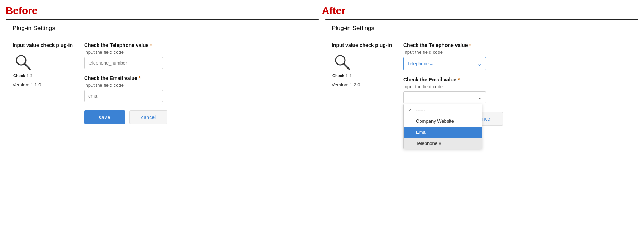 This screenshot has height=231, width=644. Describe the element at coordinates (420, 64) in the screenshot. I see `after-telephone-dropdown-value: Telephone #` at that location.